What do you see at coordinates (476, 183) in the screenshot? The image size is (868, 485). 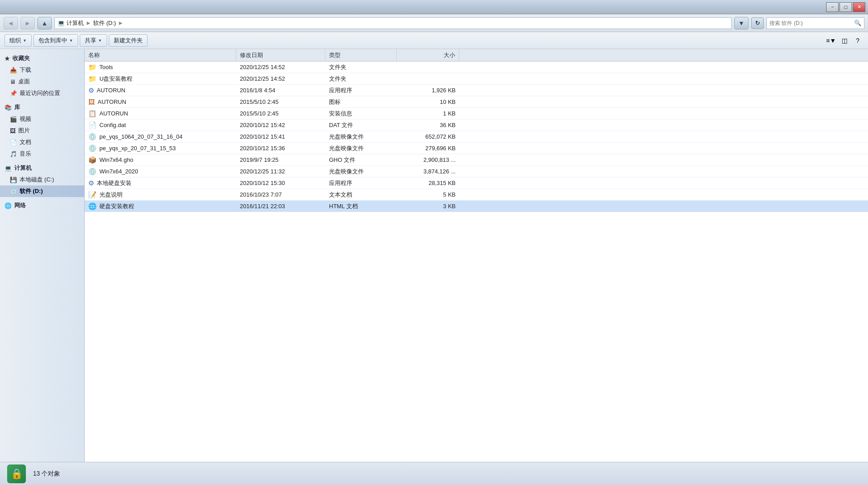 I see `file-row-10: ⚙本地硬盘安装2020/10/12 15:30应用程序28,315 KB` at bounding box center [476, 183].